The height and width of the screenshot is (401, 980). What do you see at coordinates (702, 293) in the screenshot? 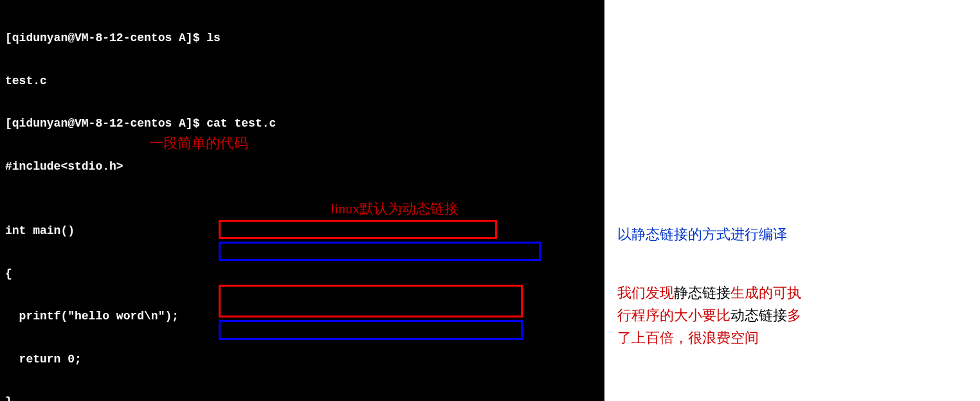
I see `note-fragment: 静态链接` at bounding box center [702, 293].